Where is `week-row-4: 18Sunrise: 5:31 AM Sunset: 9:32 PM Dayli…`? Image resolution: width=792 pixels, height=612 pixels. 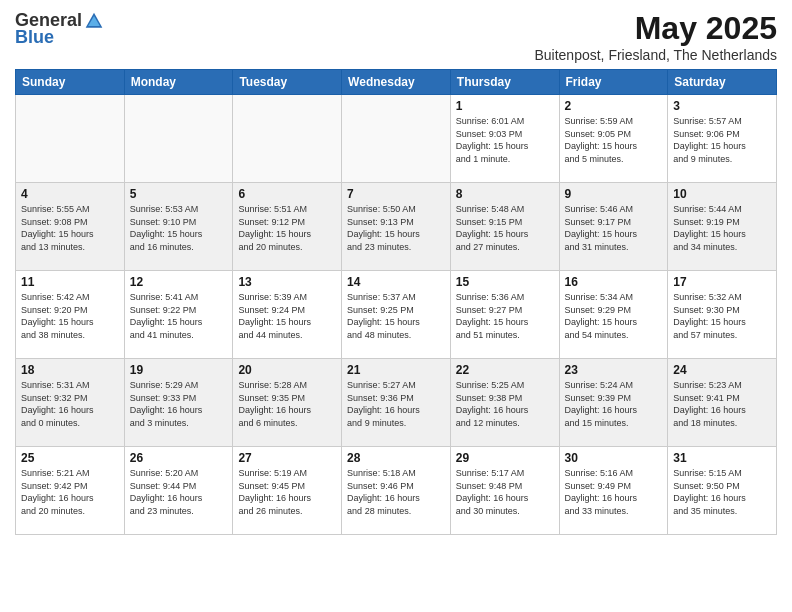
week-row-4: 18Sunrise: 5:31 AM Sunset: 9:32 PM Dayli… is located at coordinates (396, 403).